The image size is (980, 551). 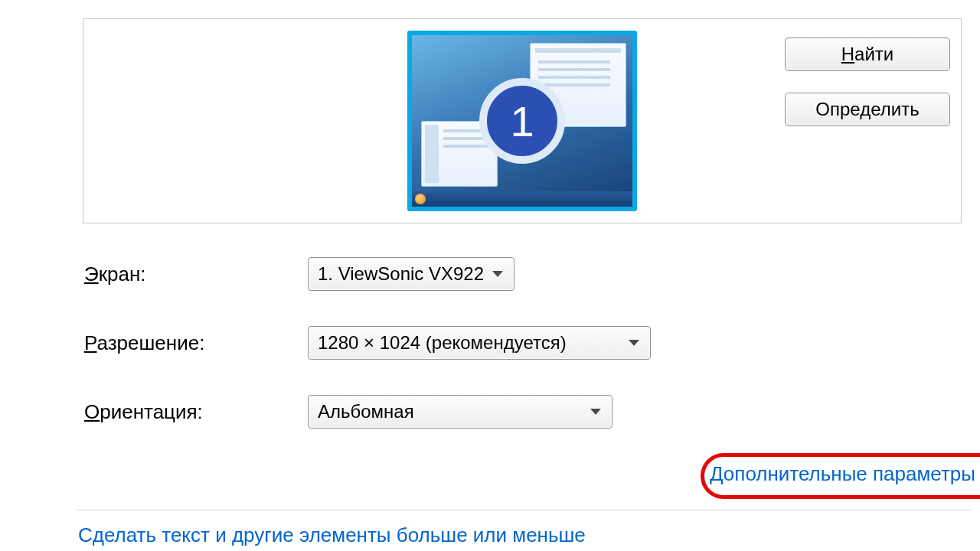 What do you see at coordinates (842, 474) in the screenshot?
I see `advanced-settings-link: Дополнительные параметры` at bounding box center [842, 474].